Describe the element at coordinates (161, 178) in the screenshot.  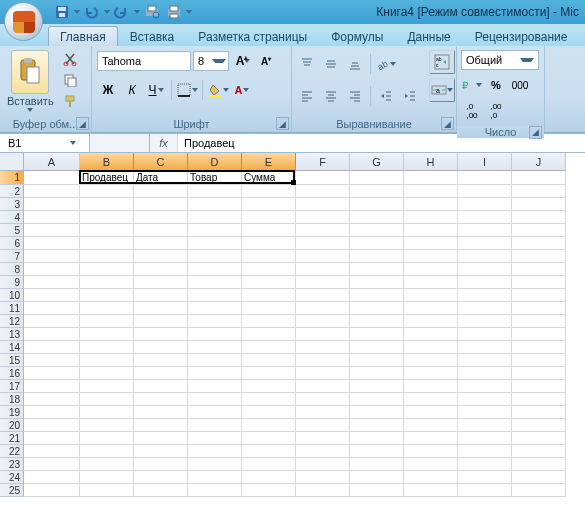
I see `cell: Дата` at that location.